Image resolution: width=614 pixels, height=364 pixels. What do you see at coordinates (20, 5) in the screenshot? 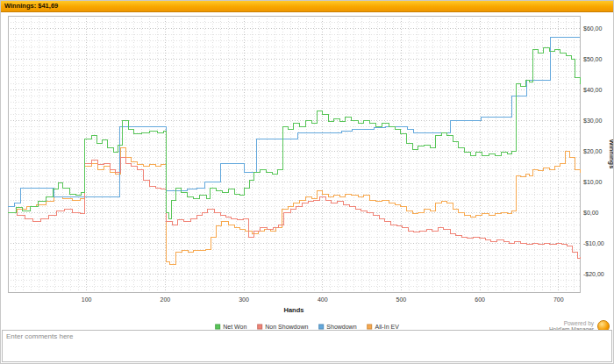
I see `winnings-label: Winnings:` at bounding box center [20, 5].